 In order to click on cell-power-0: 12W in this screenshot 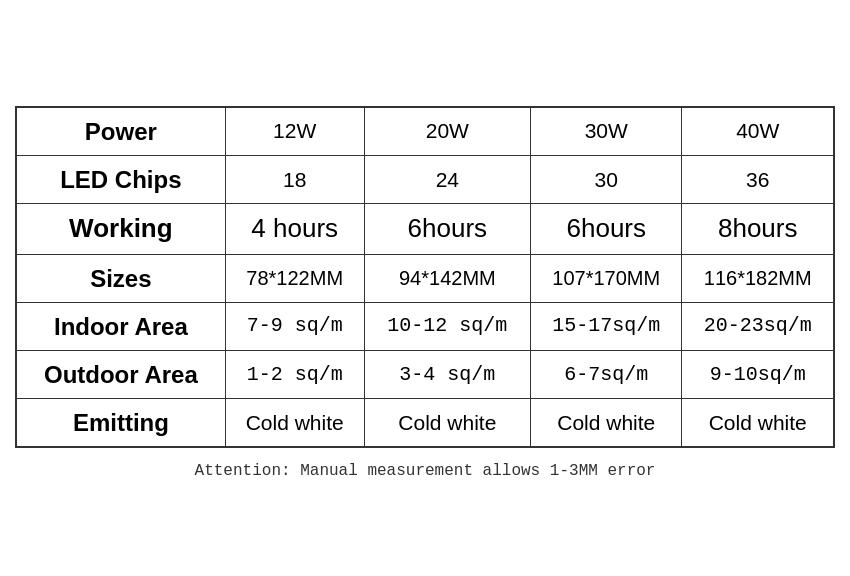, I will do `click(294, 132)`.